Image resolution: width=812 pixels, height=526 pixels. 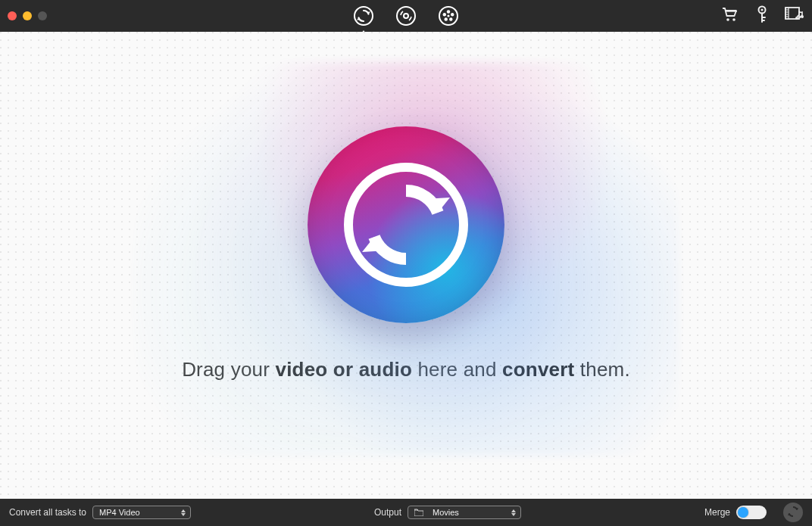 I want to click on convert-cycle-hero-icon, so click(x=406, y=225).